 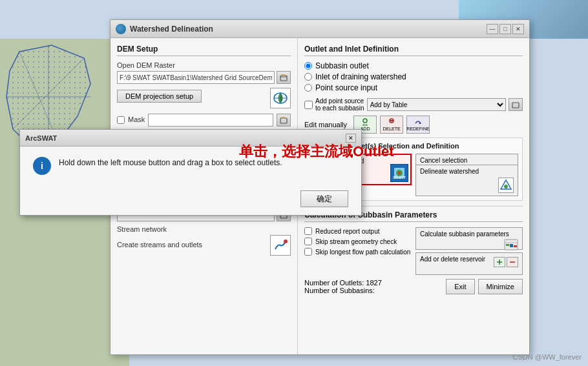 What do you see at coordinates (500, 287) in the screenshot?
I see `minimize-btn: Minimize` at bounding box center [500, 287].